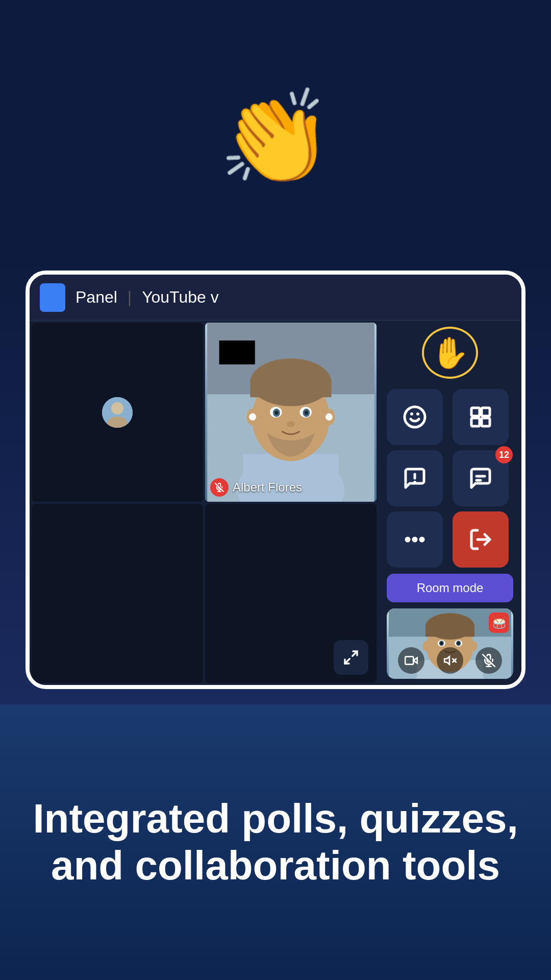  What do you see at coordinates (53, 298) in the screenshot?
I see `tab-blue-indicator` at bounding box center [53, 298].